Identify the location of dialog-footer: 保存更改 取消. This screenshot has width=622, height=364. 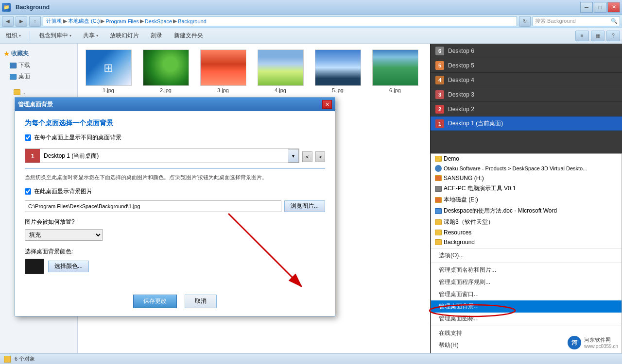
(175, 303).